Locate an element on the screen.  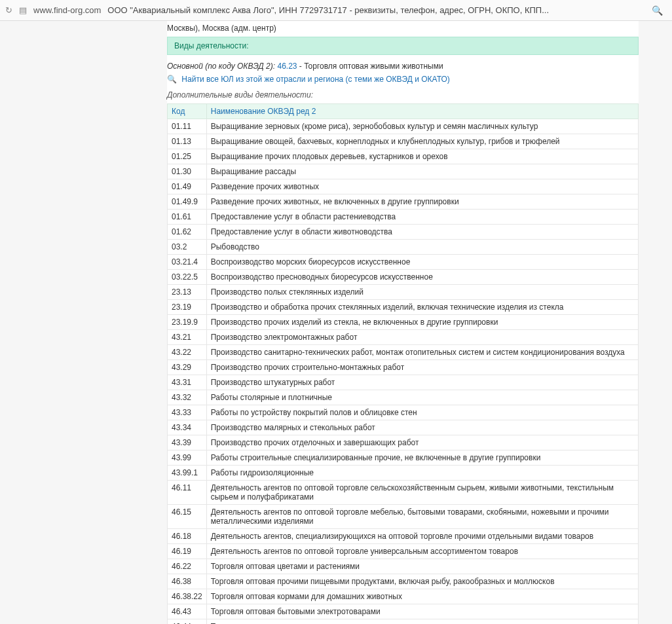
breadcrumb-fragment: Москвы), Москва (адм. центр) is located at coordinates (403, 29).